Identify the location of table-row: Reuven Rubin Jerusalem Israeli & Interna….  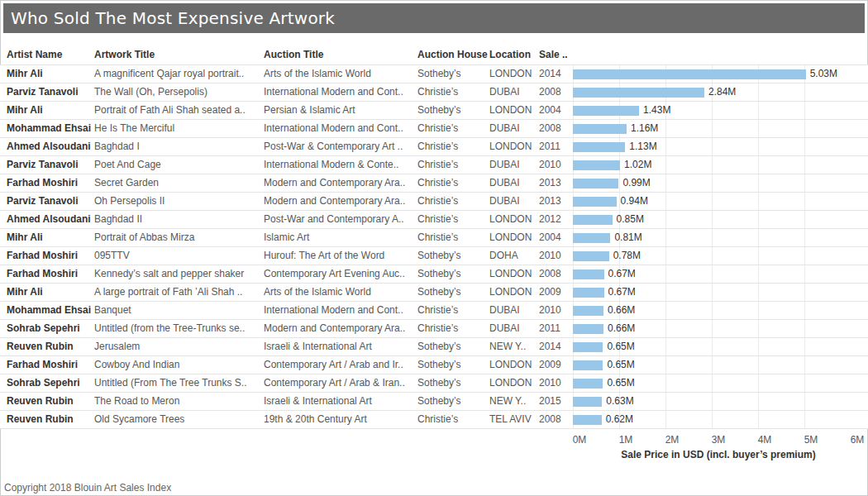
(434, 347).